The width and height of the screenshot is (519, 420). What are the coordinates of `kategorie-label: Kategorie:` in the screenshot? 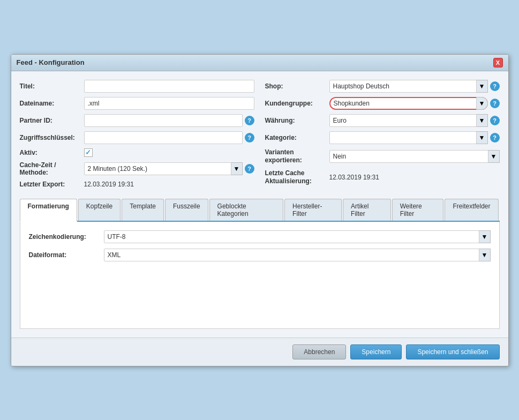 It's located at (297, 138).